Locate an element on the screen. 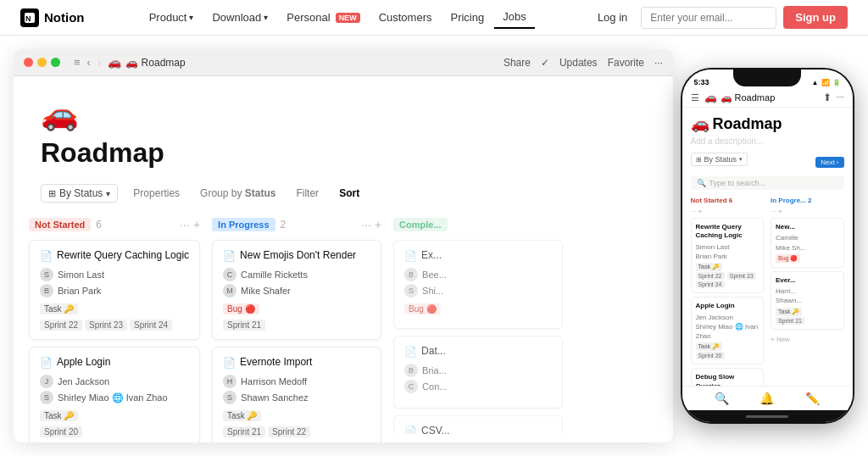 The image size is (868, 456). assignee-c: CCon... is located at coordinates (478, 386).